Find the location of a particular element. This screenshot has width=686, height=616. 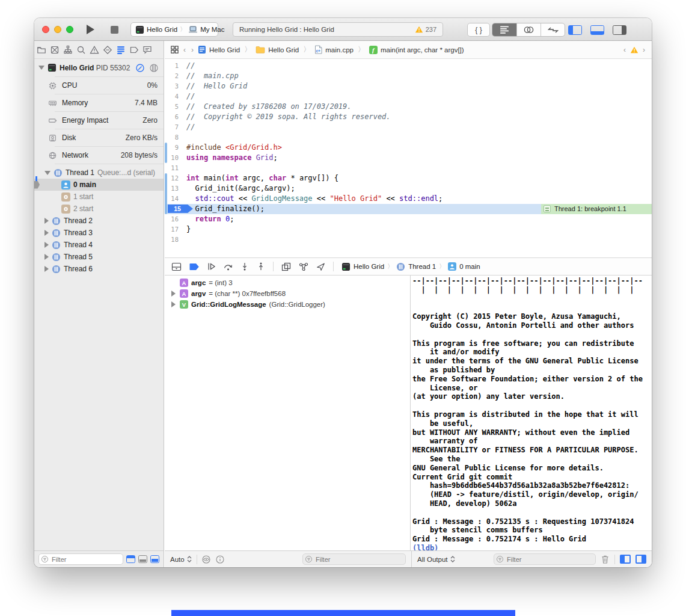

navigator-filter-field is located at coordinates (81, 559).